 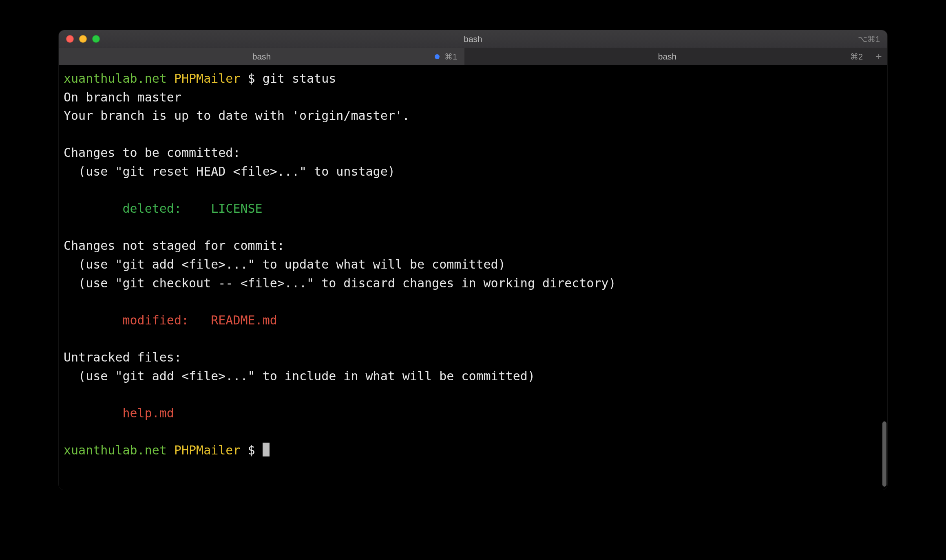 I want to click on tab-bash-2: bash ⌘2, so click(x=667, y=56).